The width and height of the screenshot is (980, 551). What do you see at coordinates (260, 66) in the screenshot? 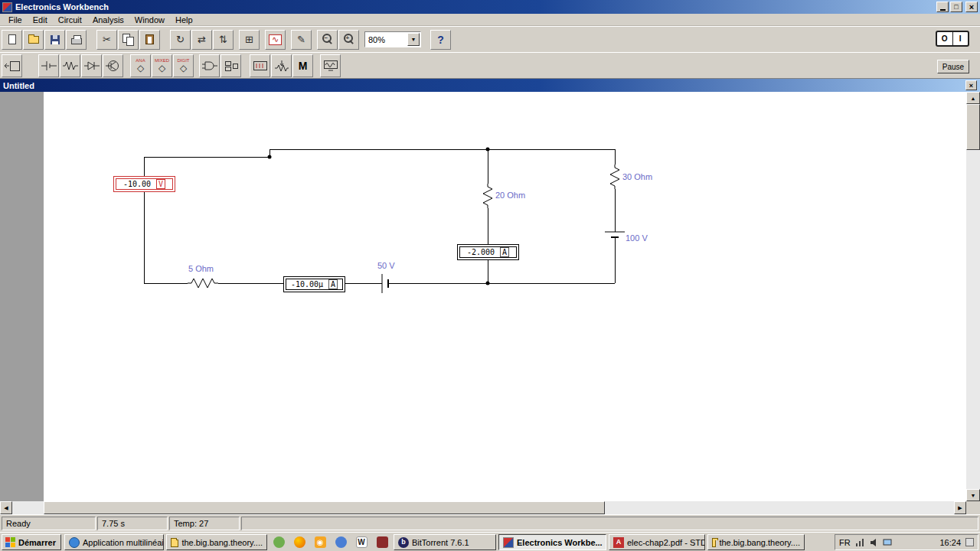
I see `indicators-bin-button` at bounding box center [260, 66].